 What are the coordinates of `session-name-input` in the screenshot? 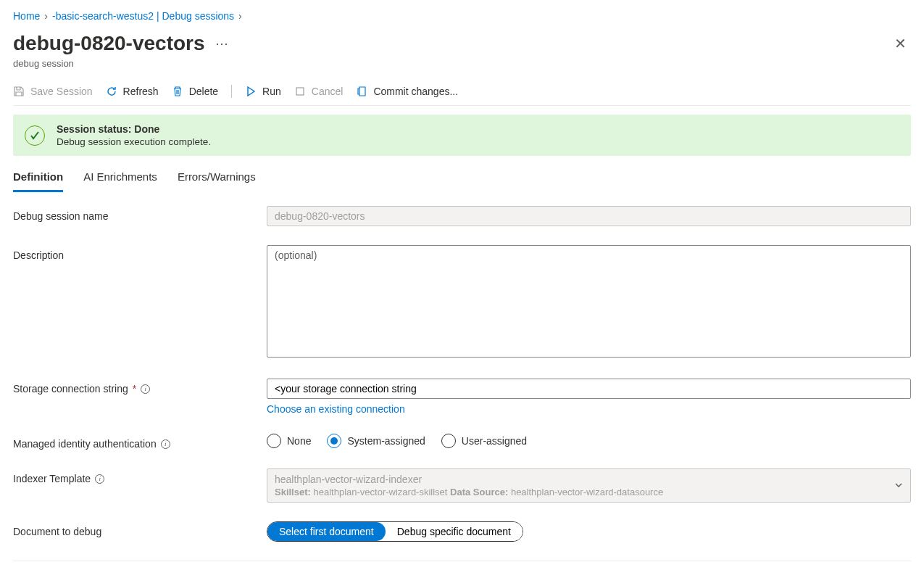 It's located at (588, 216).